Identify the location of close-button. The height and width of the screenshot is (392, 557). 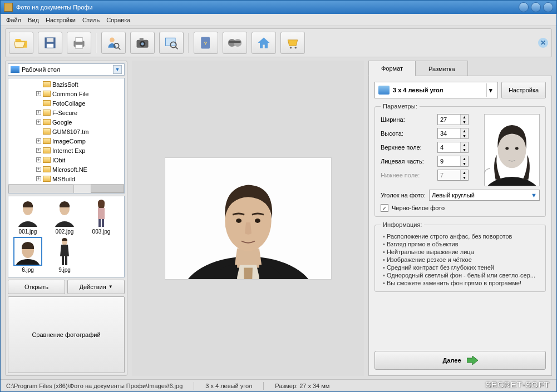
(548, 7).